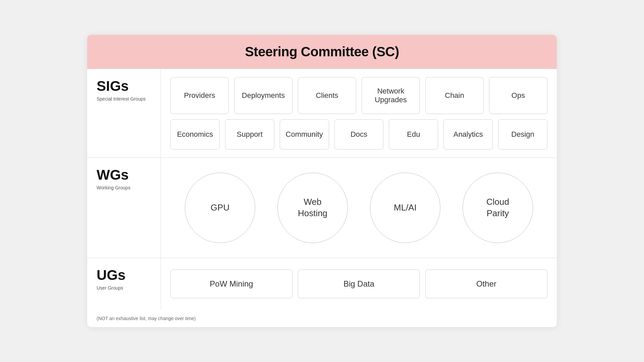 The height and width of the screenshot is (362, 644). What do you see at coordinates (498, 208) in the screenshot?
I see `wg-cloud-parity: CloudParity` at bounding box center [498, 208].